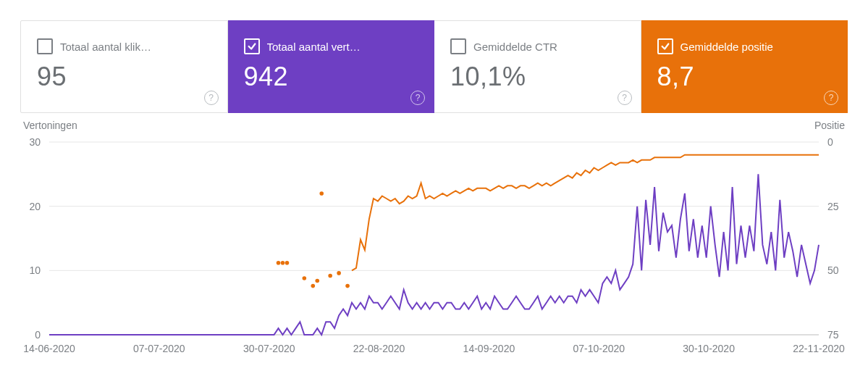  Describe the element at coordinates (538, 67) in the screenshot. I see `card-avg-ctr: Gemiddelde CTR 10,1% ?` at that location.